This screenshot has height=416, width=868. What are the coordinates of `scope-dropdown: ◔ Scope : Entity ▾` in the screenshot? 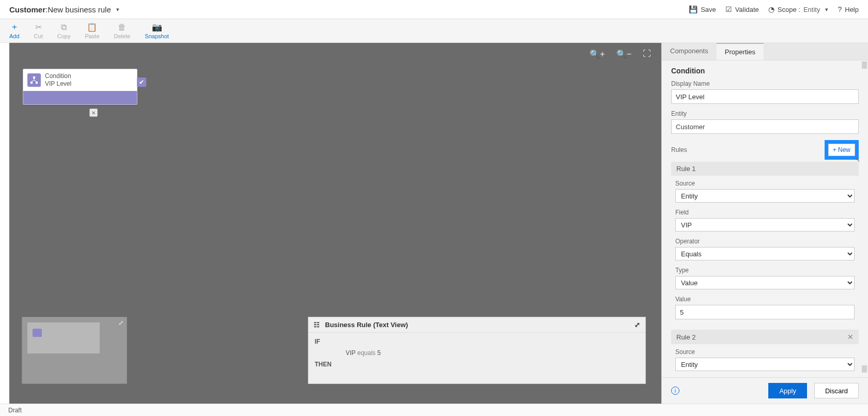 It's located at (799, 9).